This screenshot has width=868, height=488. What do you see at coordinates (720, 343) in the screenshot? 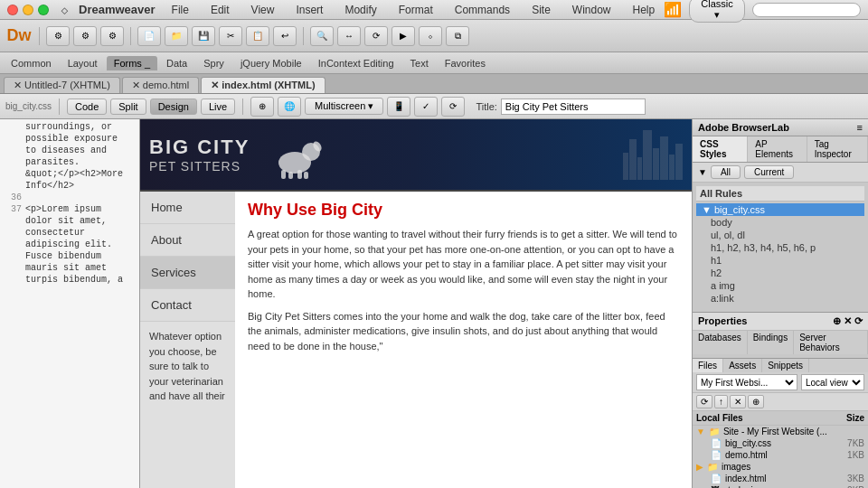
I see `tab-databases: Databases` at bounding box center [720, 343].